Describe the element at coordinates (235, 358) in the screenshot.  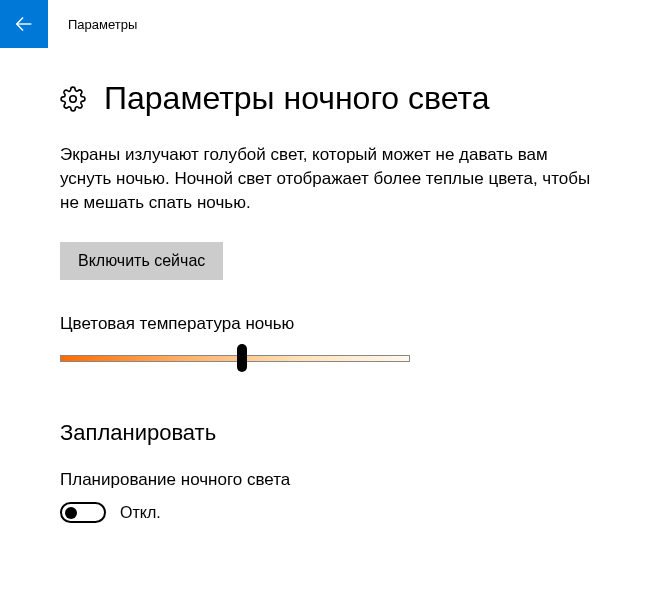
I see `slider-track` at that location.